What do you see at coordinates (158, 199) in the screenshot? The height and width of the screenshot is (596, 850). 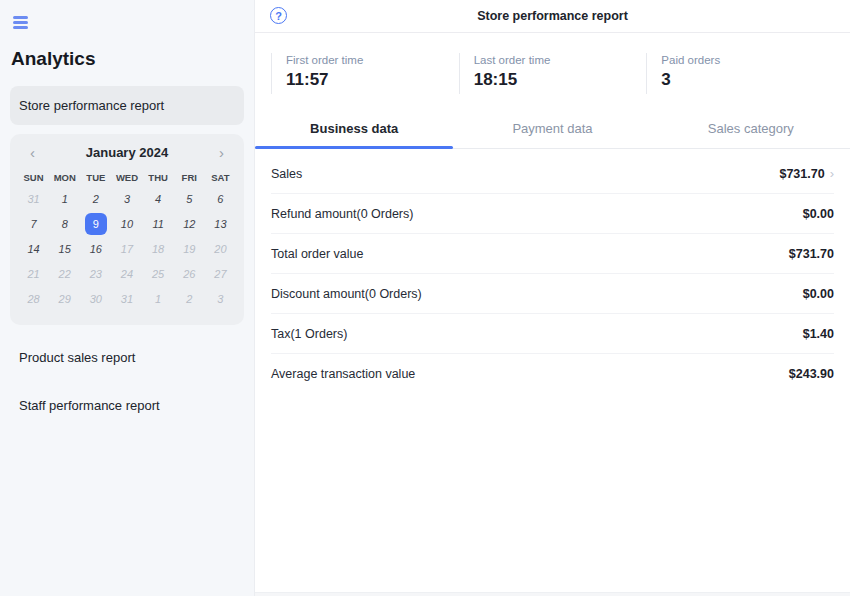 I see `calendar-day-number: 4` at bounding box center [158, 199].